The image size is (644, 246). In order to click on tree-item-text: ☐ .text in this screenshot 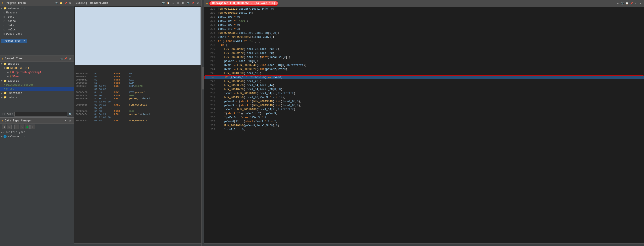, I will do `click(37, 17)`.